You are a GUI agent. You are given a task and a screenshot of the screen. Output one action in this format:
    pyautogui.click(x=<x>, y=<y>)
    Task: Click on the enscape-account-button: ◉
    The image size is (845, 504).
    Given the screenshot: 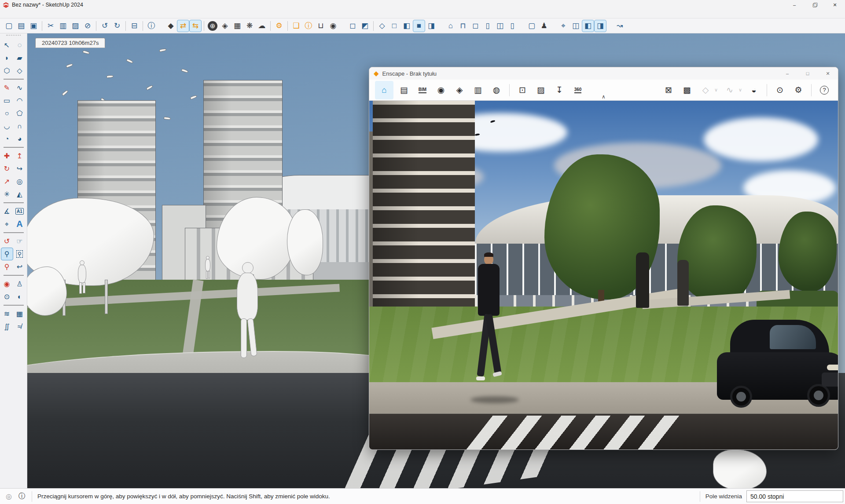 What is the action you would take?
    pyautogui.click(x=333, y=26)
    